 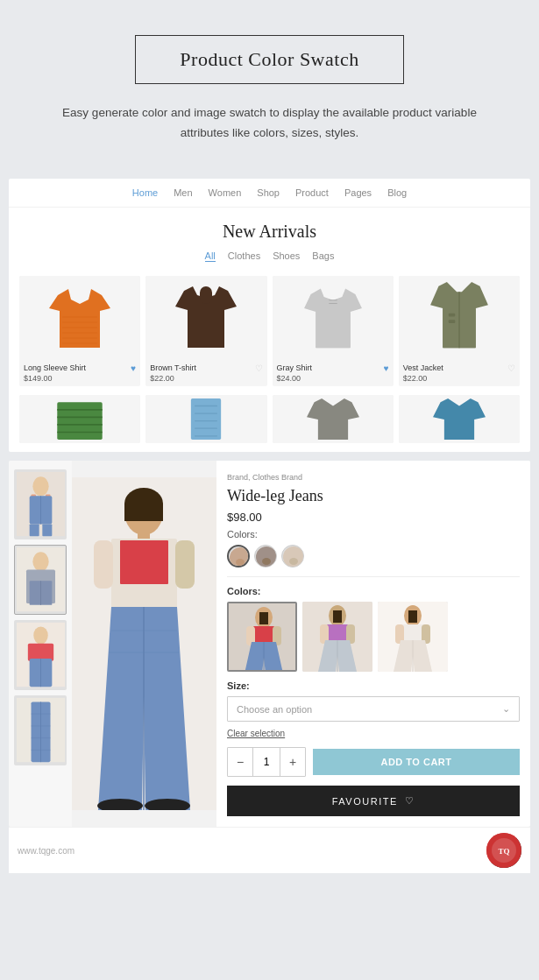 What do you see at coordinates (274, 709) in the screenshot?
I see `size-placeholder: Choose an option` at bounding box center [274, 709].